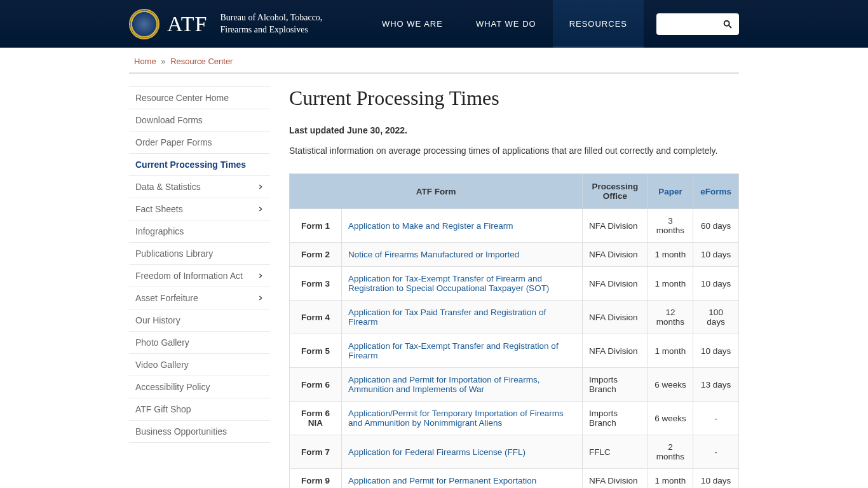 The width and height of the screenshot is (868, 488). I want to click on topnav-item-resources: RESOURCES, so click(599, 24).